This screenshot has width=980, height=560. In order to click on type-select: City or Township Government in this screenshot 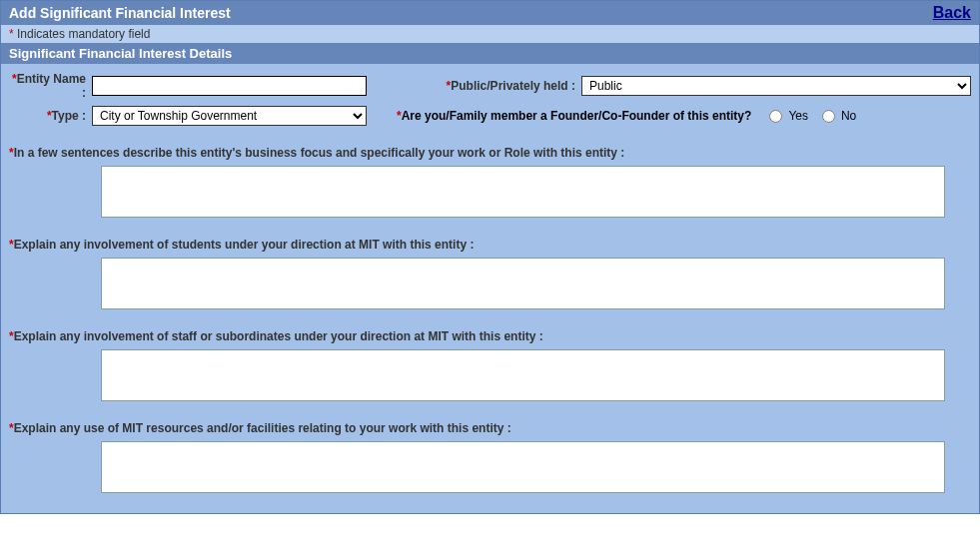, I will do `click(230, 116)`.